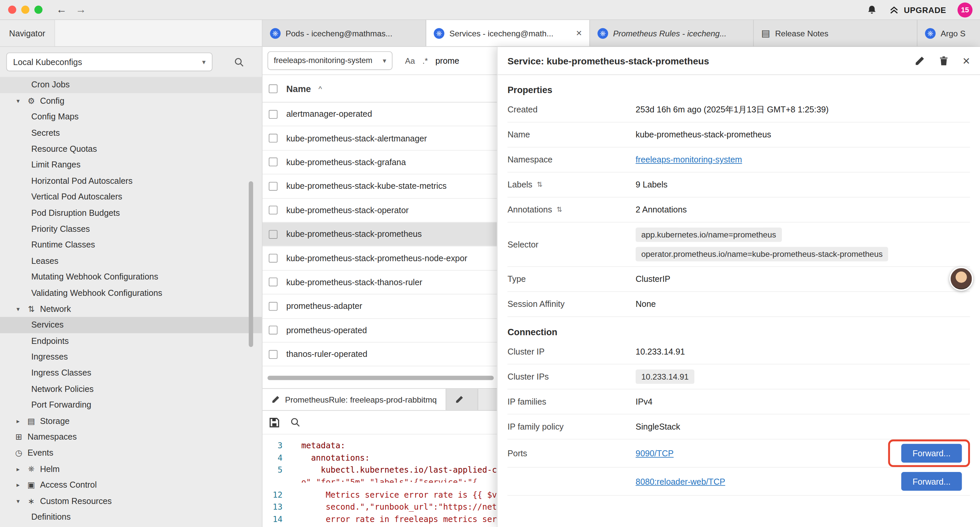  Describe the element at coordinates (836, 33) in the screenshot. I see `editor-tab: ▤ Release Notes` at that location.